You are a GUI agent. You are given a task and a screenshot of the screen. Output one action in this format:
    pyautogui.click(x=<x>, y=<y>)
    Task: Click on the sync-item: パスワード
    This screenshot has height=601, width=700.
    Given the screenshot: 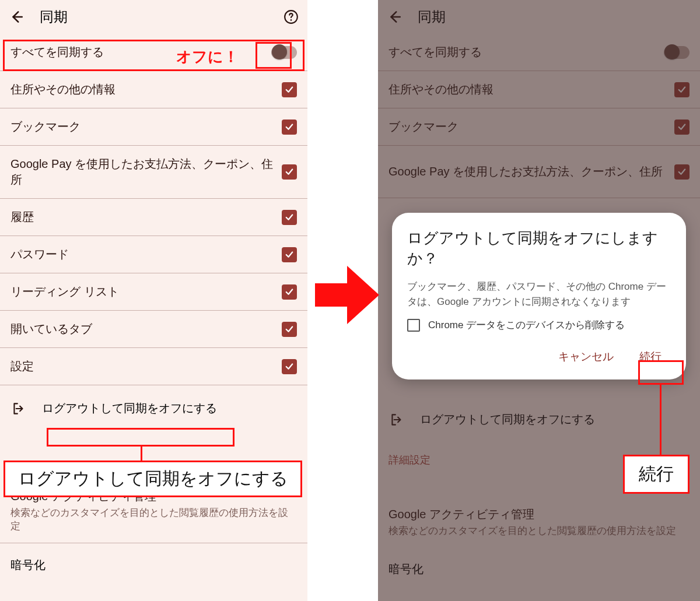 What is the action you would take?
    pyautogui.click(x=154, y=255)
    